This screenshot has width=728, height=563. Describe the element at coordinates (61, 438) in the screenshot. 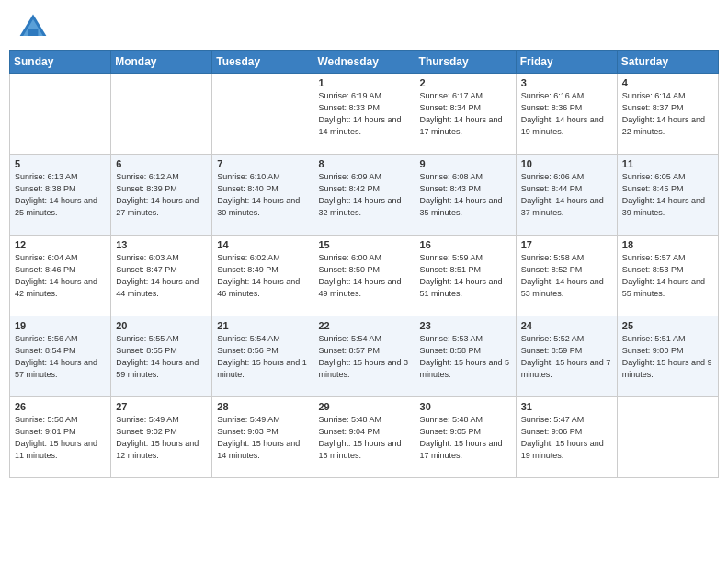

I see `day-info: Sunrise: 5:50 AM Sunset: 9:01 PM Dayligh…` at that location.